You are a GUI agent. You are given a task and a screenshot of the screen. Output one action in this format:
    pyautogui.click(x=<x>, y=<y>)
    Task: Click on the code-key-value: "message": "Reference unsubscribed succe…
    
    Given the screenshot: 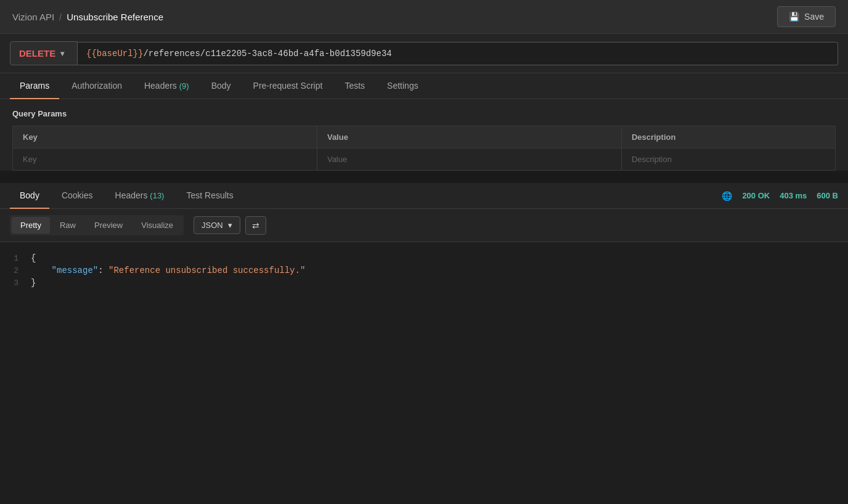 What is the action you would take?
    pyautogui.click(x=168, y=270)
    